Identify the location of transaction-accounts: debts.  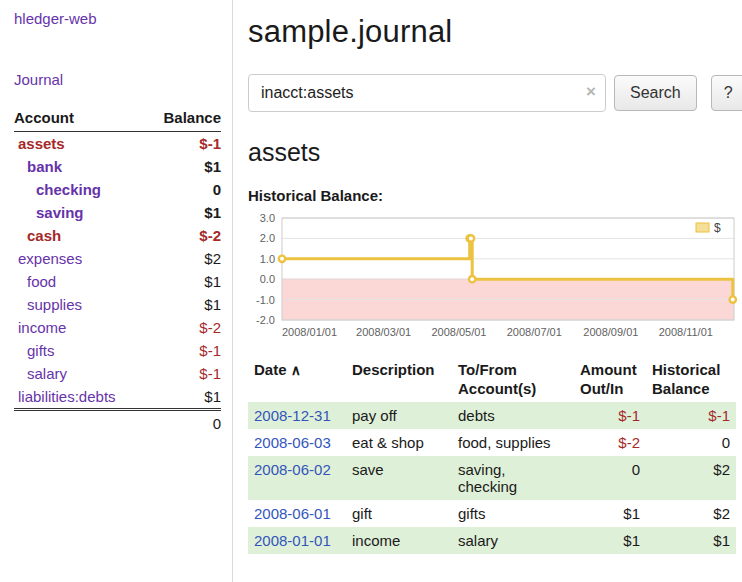
(513, 416).